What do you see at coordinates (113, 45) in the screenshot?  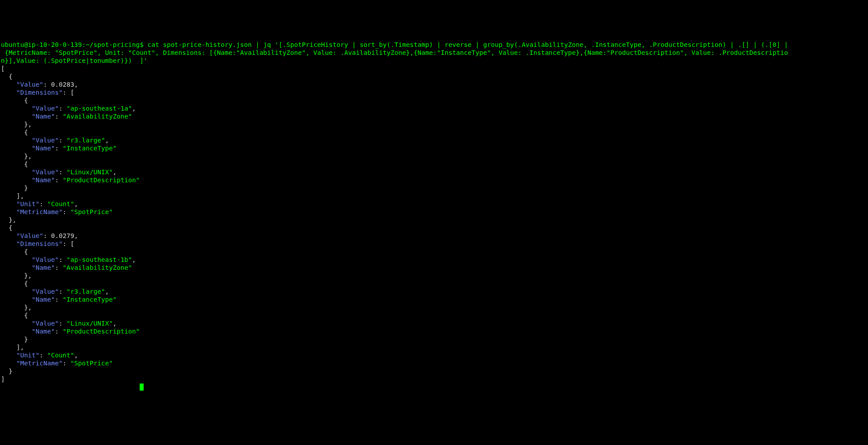 I see `prompt-cwd: ~/spot-pricing` at bounding box center [113, 45].